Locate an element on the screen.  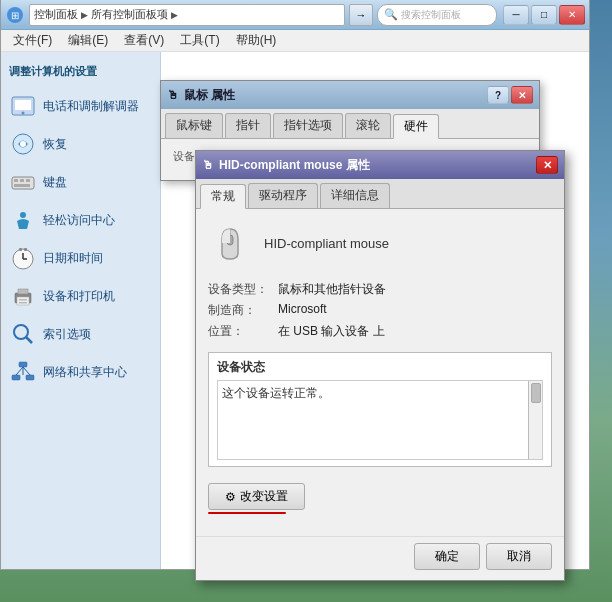
tab-hardware: 硬件 is located at coordinates (416, 126).